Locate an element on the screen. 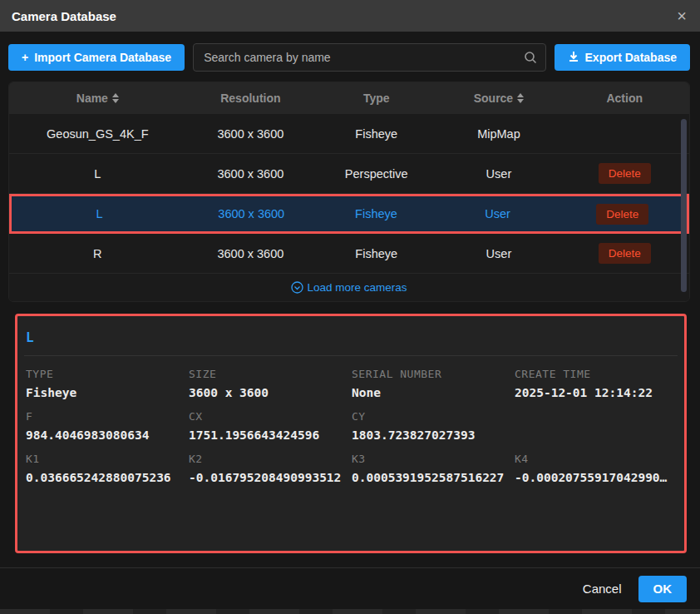 The height and width of the screenshot is (614, 700). chevron-down-circle-icon is located at coordinates (298, 288).